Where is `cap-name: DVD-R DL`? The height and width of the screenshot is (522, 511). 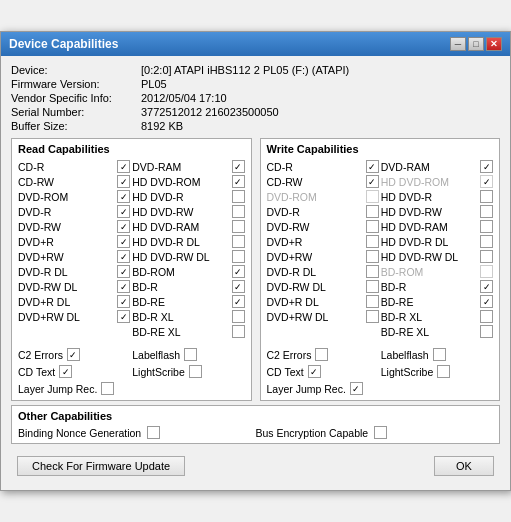
cap-name: DVD-R DL is located at coordinates (316, 272).